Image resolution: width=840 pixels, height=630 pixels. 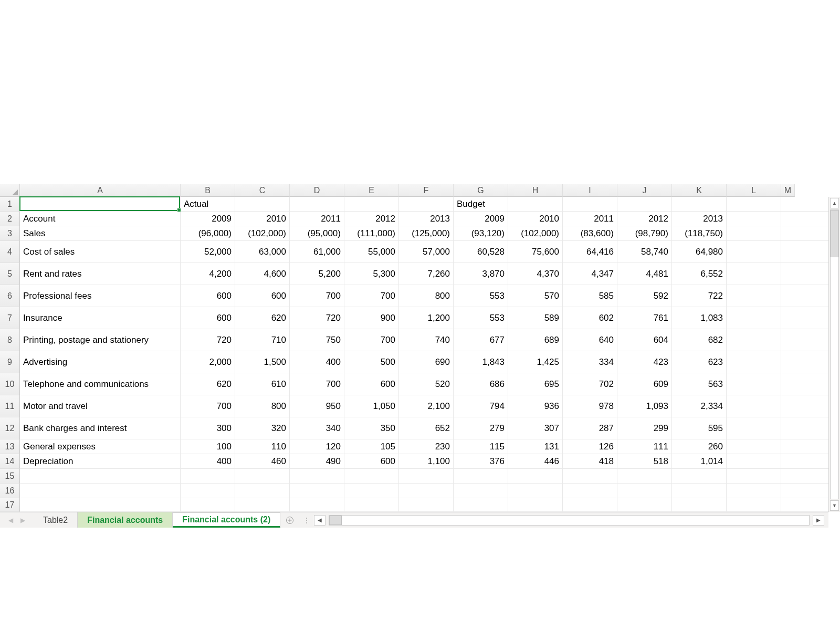 What do you see at coordinates (699, 233) in the screenshot?
I see `cell-K3: (118,750)` at bounding box center [699, 233].